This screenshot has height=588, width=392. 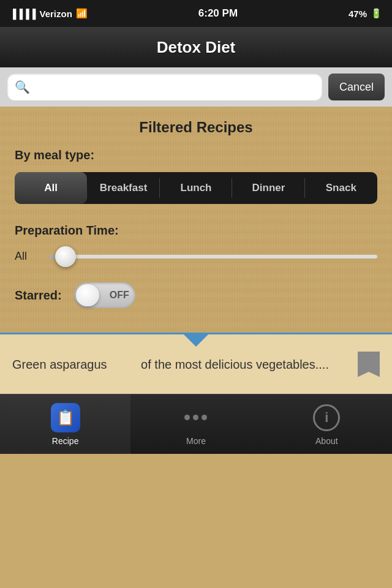 I want to click on meal-btn-dinner: Dinner, so click(x=268, y=188).